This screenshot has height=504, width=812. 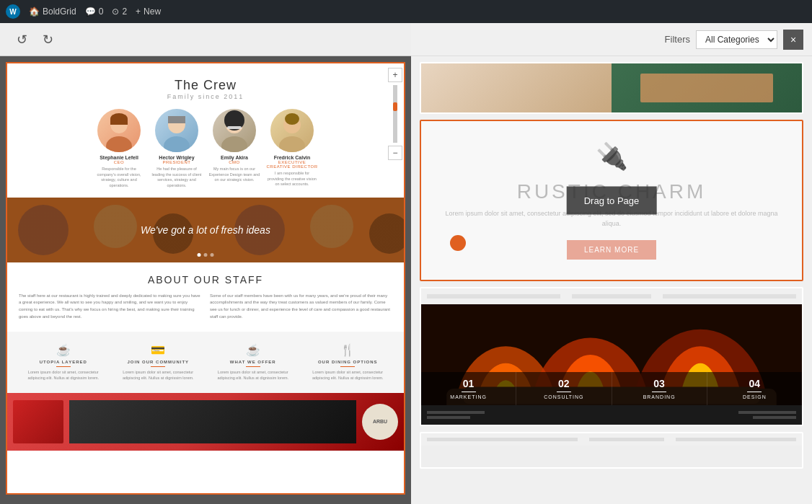 What do you see at coordinates (612, 156) in the screenshot?
I see `plug-icon: 🔌` at bounding box center [612, 156].